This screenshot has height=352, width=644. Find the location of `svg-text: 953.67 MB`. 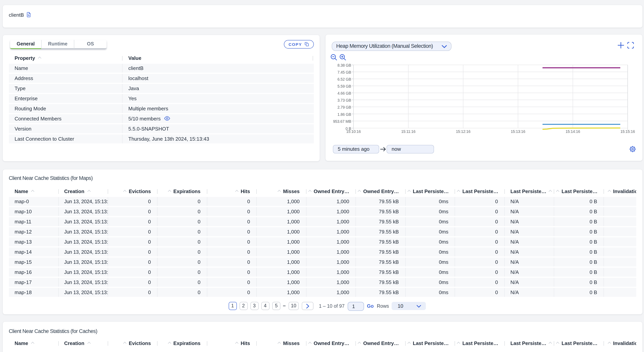

svg-text: 953.67 MB is located at coordinates (342, 121).